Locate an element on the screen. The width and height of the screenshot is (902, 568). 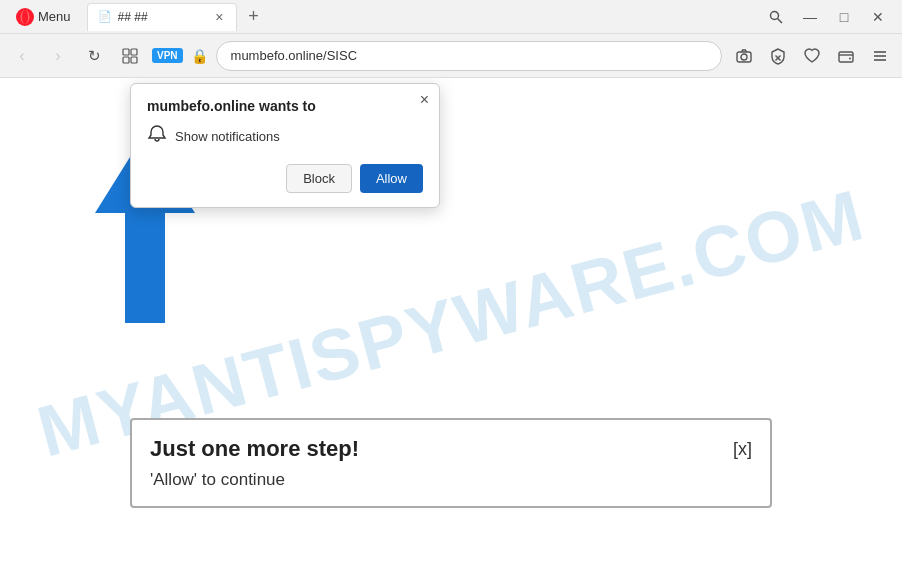
camera-icon is located at coordinates (744, 56).